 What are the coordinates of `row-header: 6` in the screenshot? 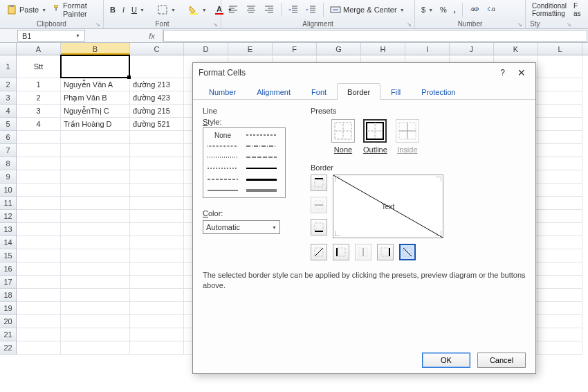 It's located at (8, 137).